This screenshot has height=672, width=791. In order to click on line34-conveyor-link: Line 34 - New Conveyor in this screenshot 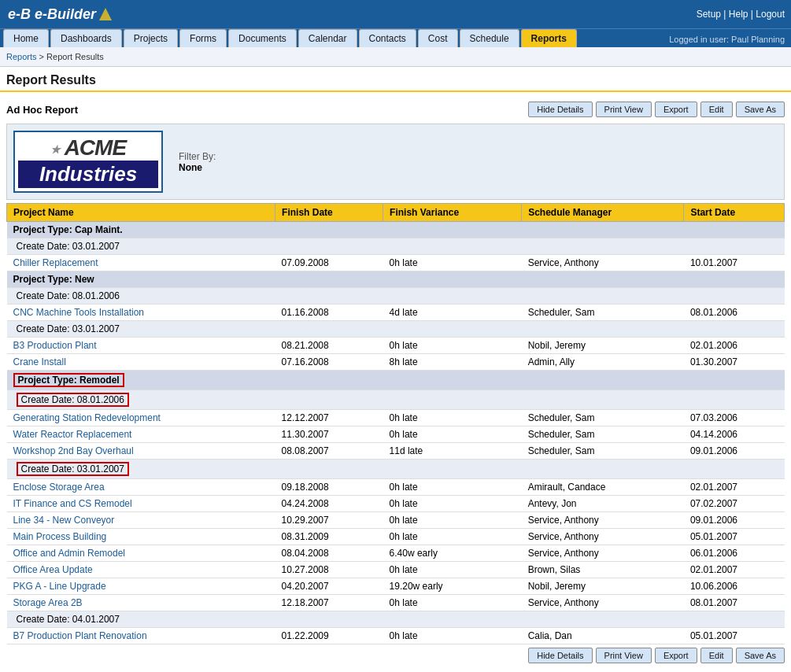, I will do `click(65, 520)`.